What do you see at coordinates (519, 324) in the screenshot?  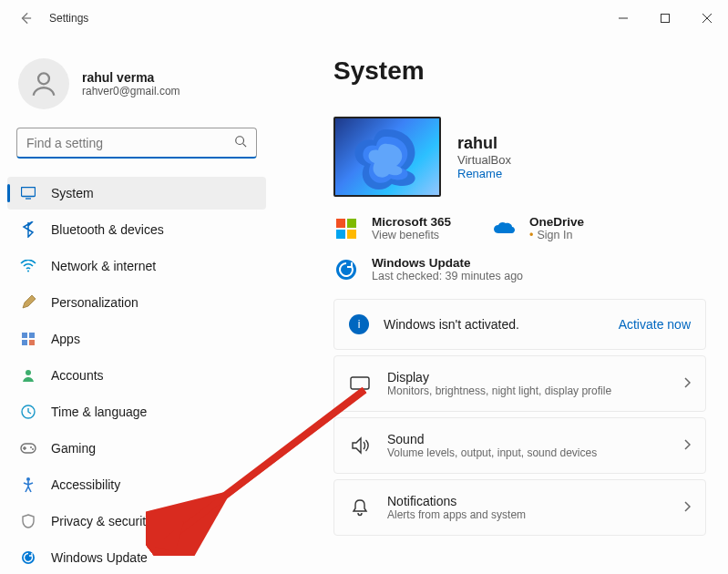 I see `activation-banner: i Windows isn't activated. Activate now` at bounding box center [519, 324].